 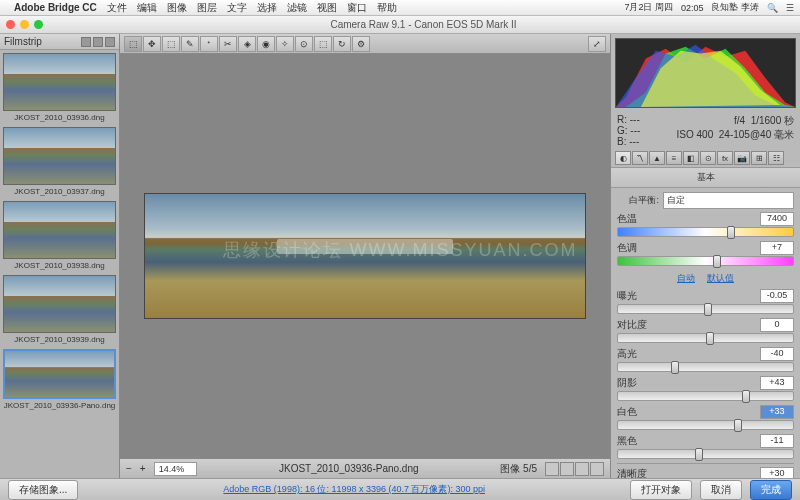 I want to click on status-user: 良知塾 李涛, so click(x=735, y=8).